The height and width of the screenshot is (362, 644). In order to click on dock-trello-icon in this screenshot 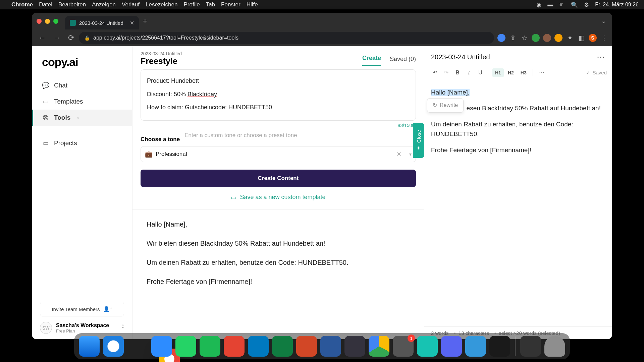, I will do `click(258, 346)`.